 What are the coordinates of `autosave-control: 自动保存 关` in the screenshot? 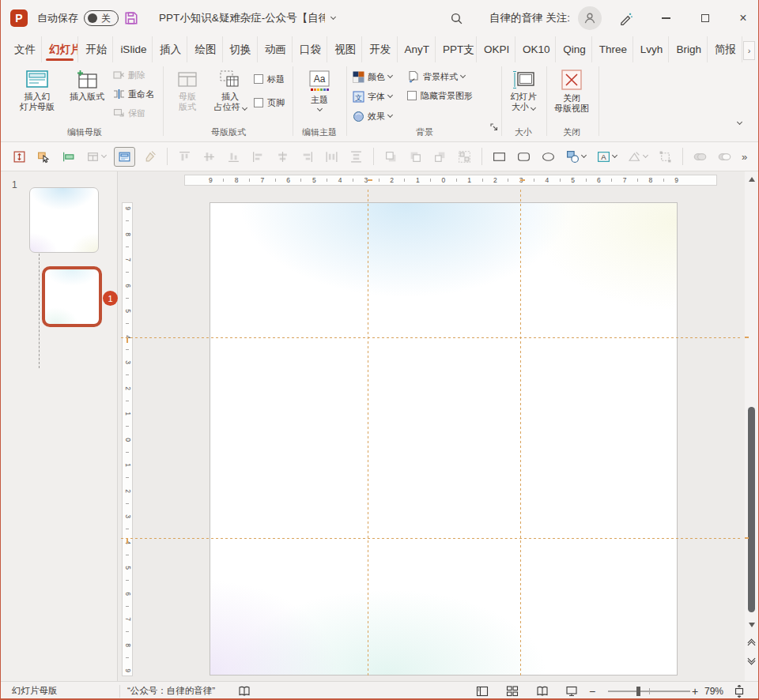 It's located at (77, 18).